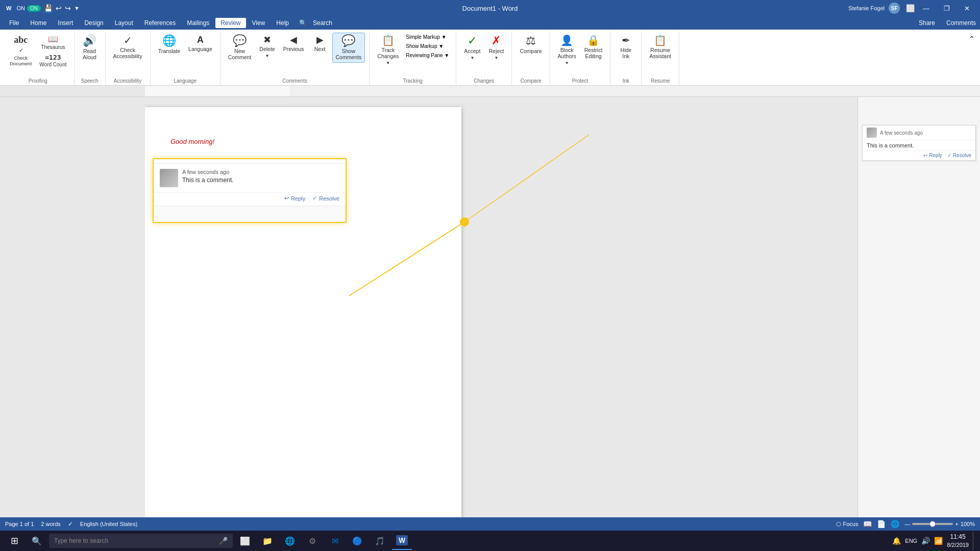 Image resolution: width=980 pixels, height=551 pixels. Describe the element at coordinates (224, 541) in the screenshot. I see `voice-search-icon: 🎤` at that location.